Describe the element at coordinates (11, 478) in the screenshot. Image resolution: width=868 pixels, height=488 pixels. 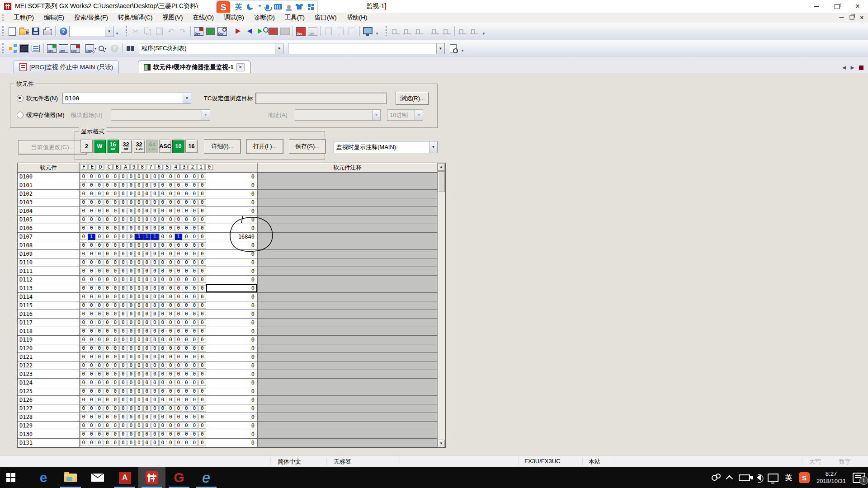
I see `start-button` at that location.